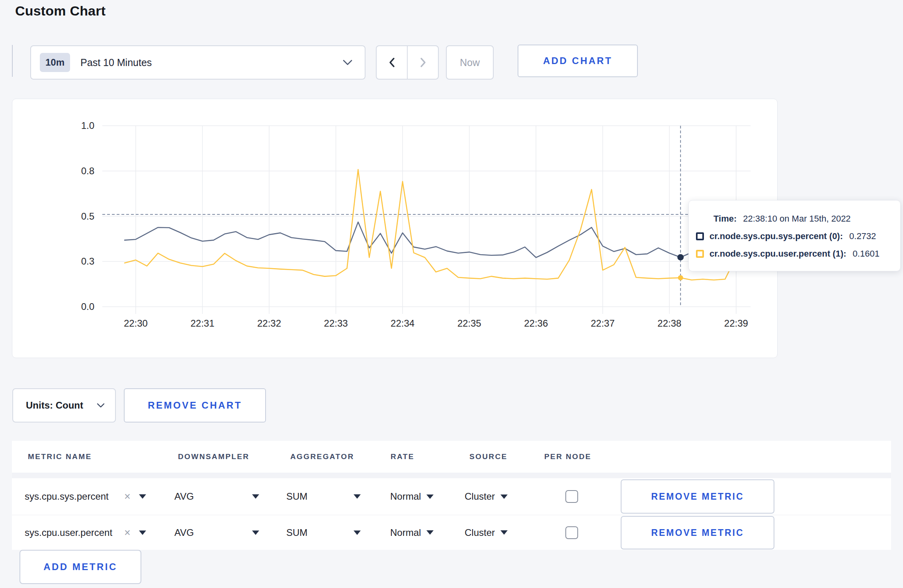 The width and height of the screenshot is (903, 588). What do you see at coordinates (568, 457) in the screenshot?
I see `col-header-per-node: PER NODE` at bounding box center [568, 457].